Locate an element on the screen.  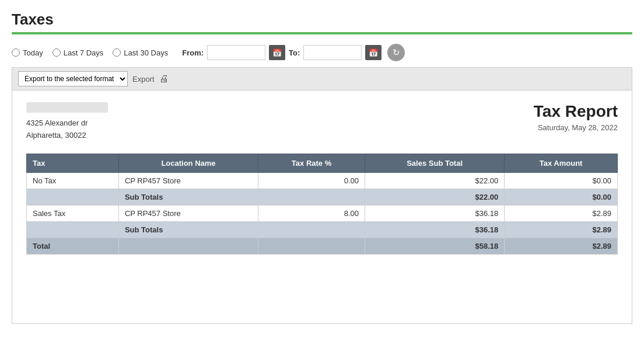
table-row: No TaxCP RP457 Store0.00$22.00$0.00 is located at coordinates (322, 180).